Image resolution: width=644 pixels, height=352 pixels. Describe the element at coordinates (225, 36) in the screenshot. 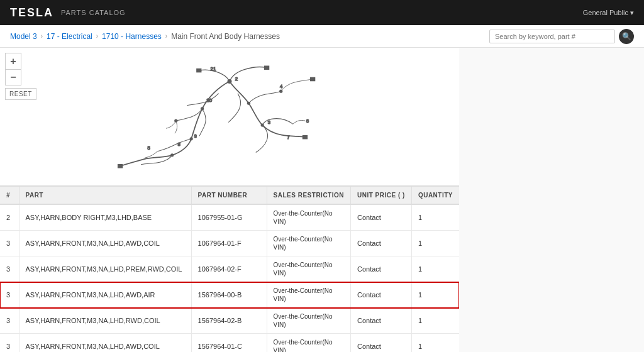

I see `breadcrumb-current: Main Front And Body Harnesses` at that location.